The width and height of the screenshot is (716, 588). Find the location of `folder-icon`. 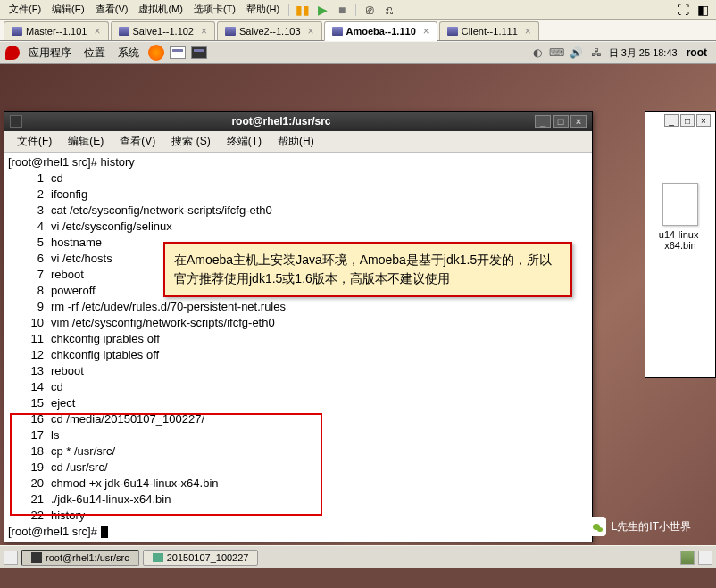

folder-icon is located at coordinates (158, 558).